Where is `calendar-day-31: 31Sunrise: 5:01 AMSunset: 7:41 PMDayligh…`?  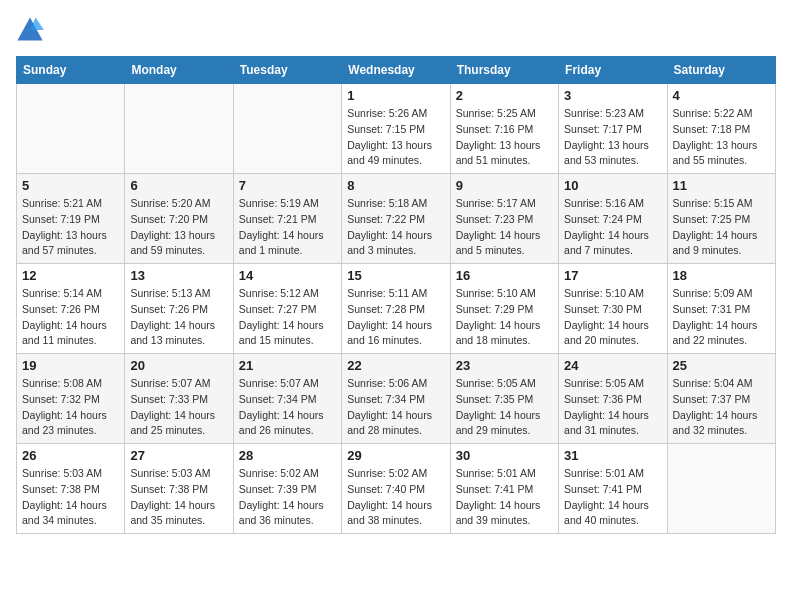 calendar-day-31: 31Sunrise: 5:01 AMSunset: 7:41 PMDayligh… is located at coordinates (613, 489).